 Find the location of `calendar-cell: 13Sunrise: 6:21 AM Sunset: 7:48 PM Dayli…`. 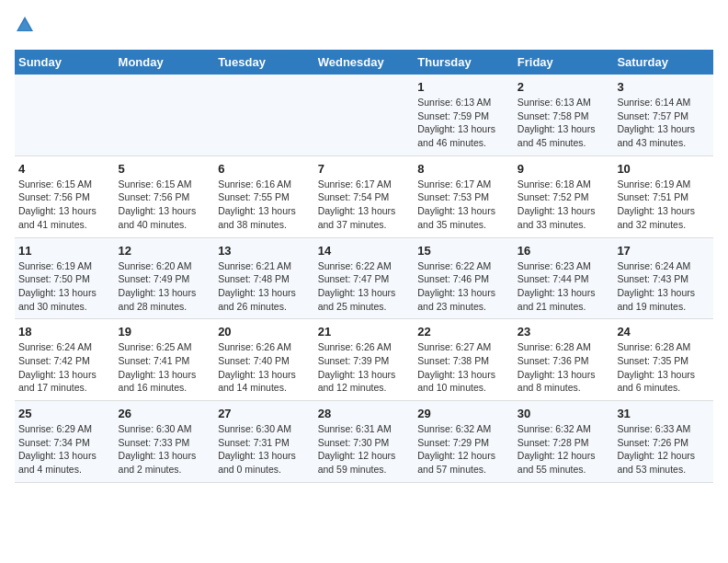

calendar-cell: 13Sunrise: 6:21 AM Sunset: 7:48 PM Dayli… is located at coordinates (265, 278).